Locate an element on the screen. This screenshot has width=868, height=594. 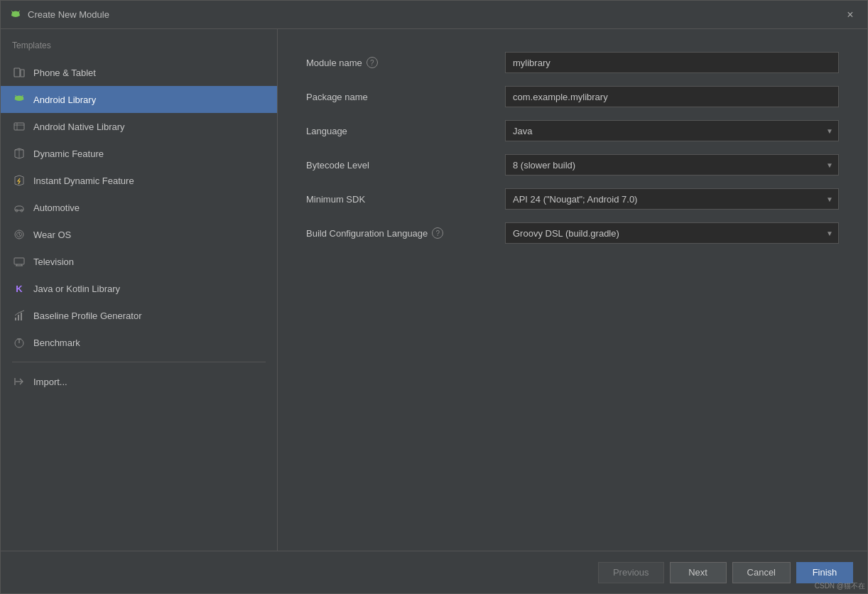
television-icon is located at coordinates (19, 261).